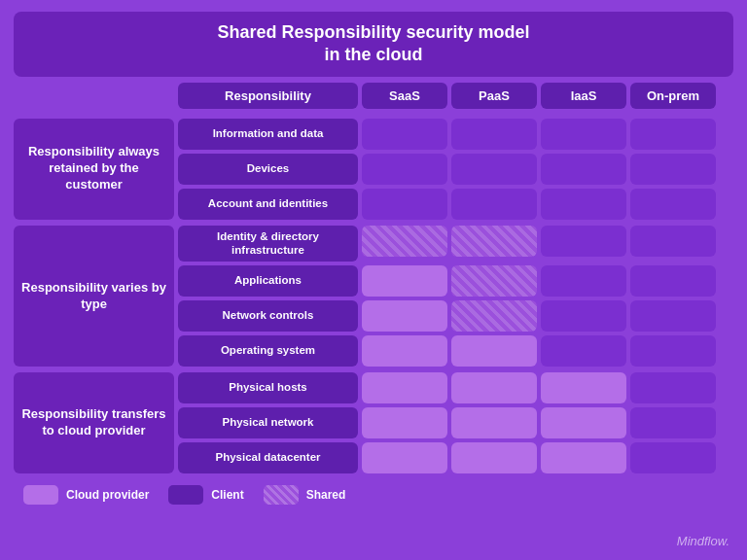 This screenshot has width=747, height=560. I want to click on section-rows-transfers: Physical hosts Physical network Physical…, so click(455, 423).